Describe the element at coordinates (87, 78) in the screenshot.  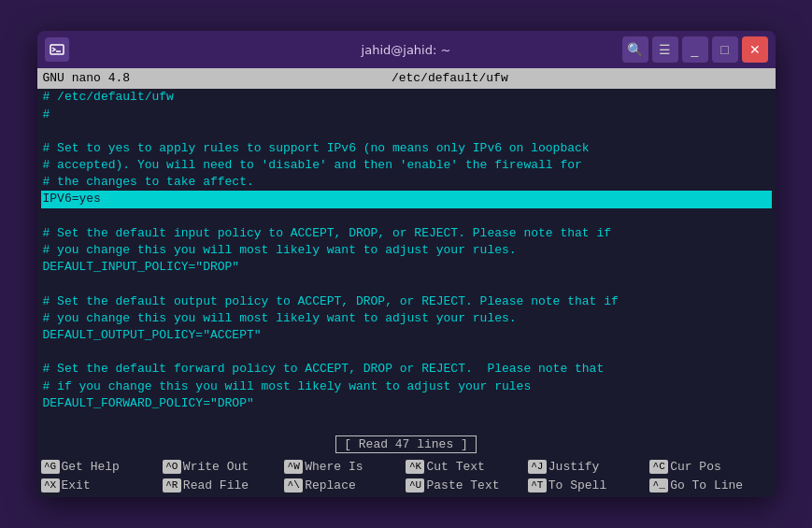
I see `nano-version: GNU nano 4.8` at that location.